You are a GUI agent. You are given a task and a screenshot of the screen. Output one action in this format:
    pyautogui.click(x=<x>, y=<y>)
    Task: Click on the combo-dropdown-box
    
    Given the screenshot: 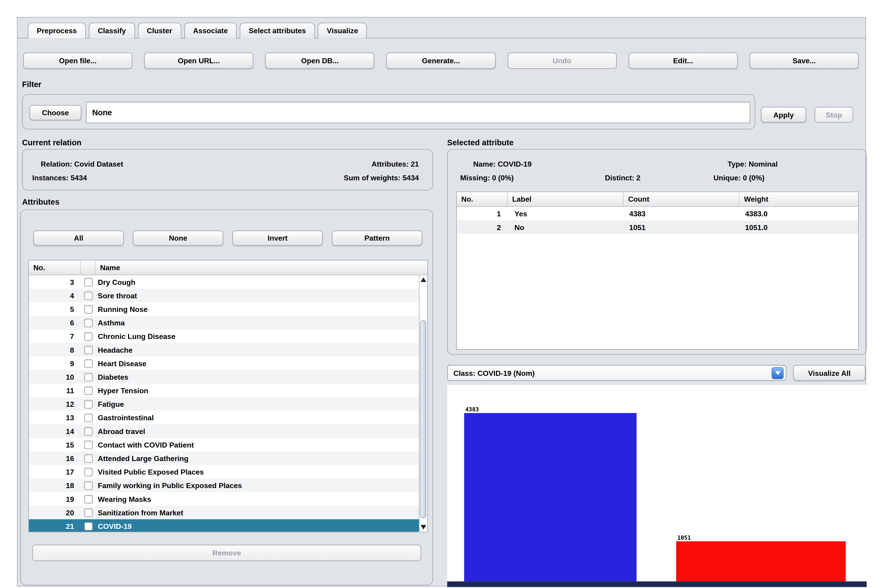 What is the action you would take?
    pyautogui.click(x=778, y=373)
    